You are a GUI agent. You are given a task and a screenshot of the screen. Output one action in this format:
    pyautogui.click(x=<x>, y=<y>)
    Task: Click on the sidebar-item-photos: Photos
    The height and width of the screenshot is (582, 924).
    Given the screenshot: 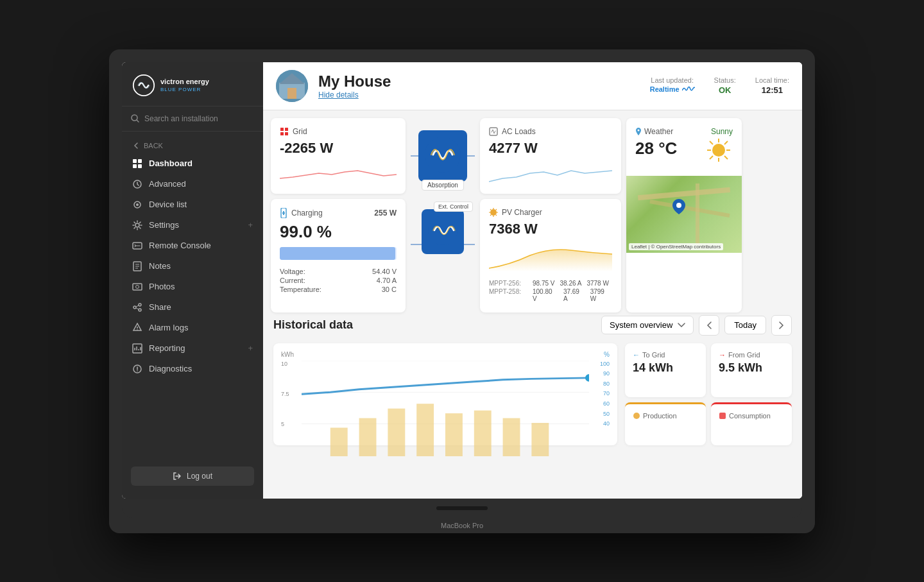 What is the action you would take?
    pyautogui.click(x=193, y=287)
    